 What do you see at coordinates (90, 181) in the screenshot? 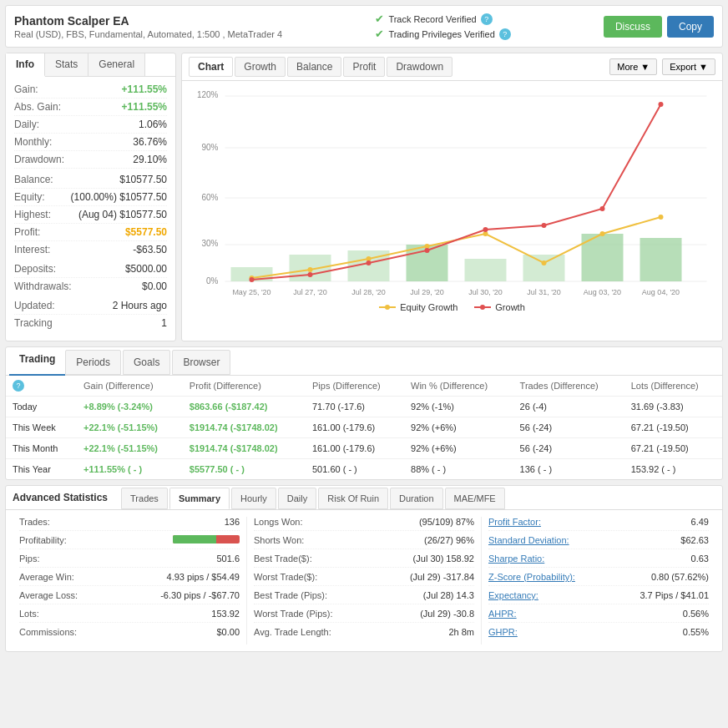
I see `info-row-balance: Balance: $10577.50` at bounding box center [90, 181].